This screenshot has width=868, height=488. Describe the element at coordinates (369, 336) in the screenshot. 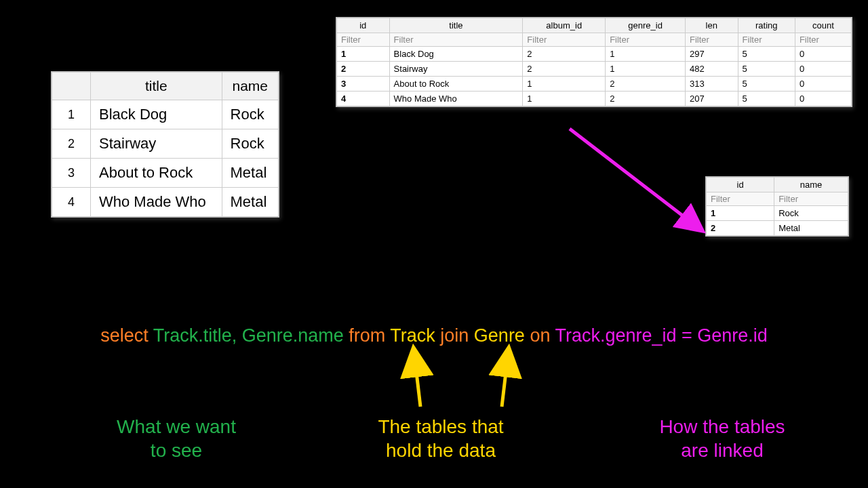

I see `sql-from: from` at that location.